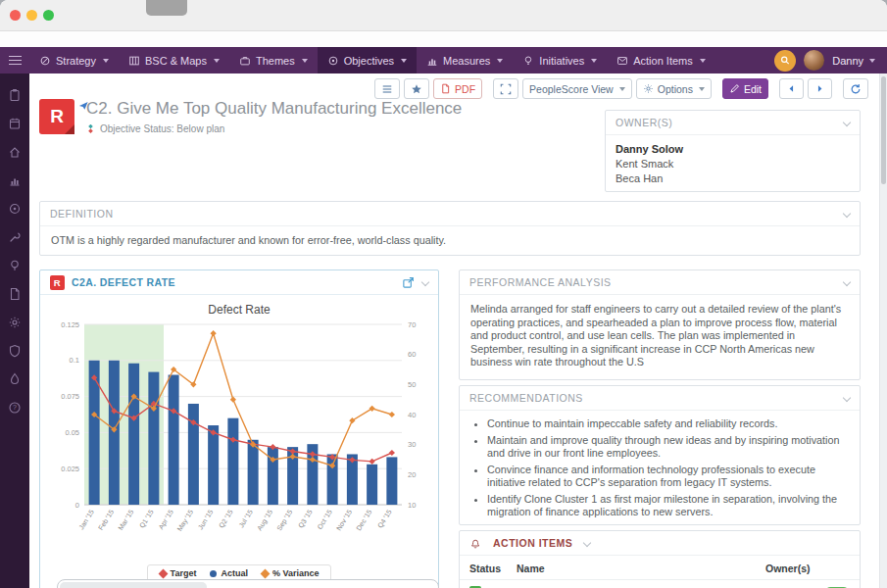 The image size is (887, 588). Describe the element at coordinates (15, 94) in the screenshot. I see `sidebar-item-clipboard` at that location.